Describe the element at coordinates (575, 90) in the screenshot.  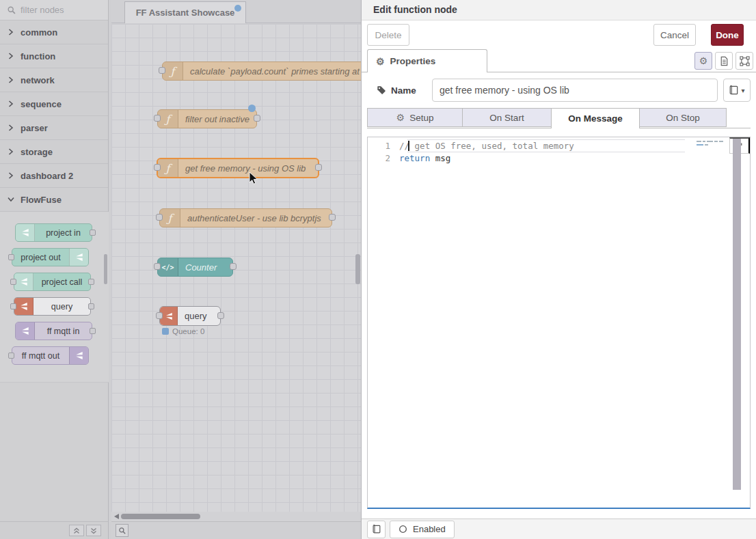
I see `name-input` at that location.